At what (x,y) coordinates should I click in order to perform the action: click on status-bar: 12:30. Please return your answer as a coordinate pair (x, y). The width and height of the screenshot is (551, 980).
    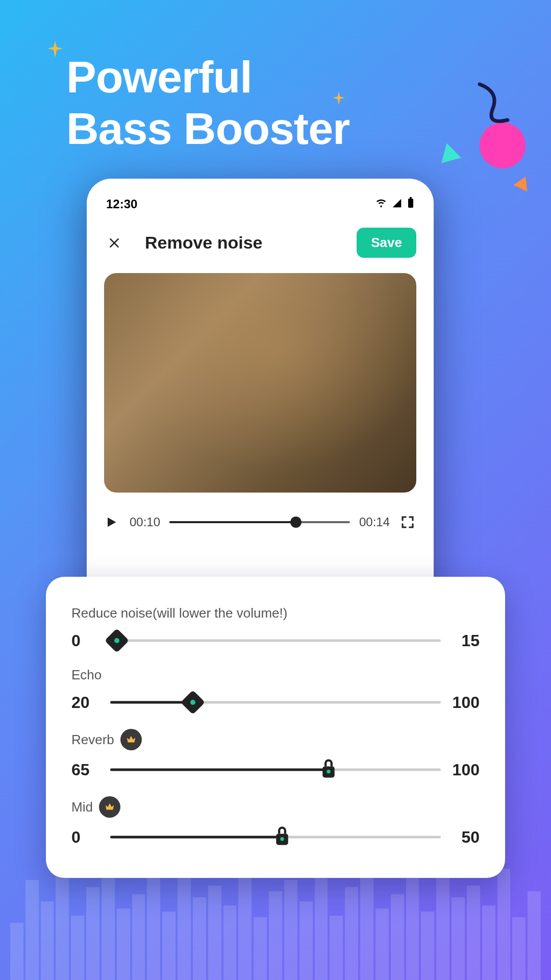
    Looking at the image, I should click on (260, 212).